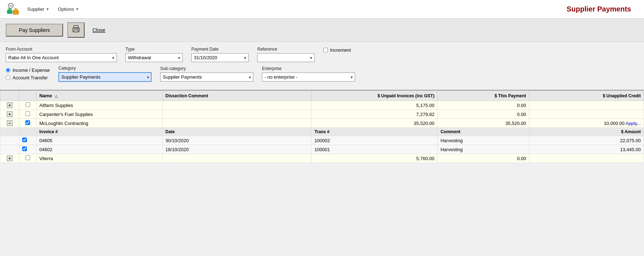 The width and height of the screenshot is (644, 256). Describe the element at coordinates (46, 96) in the screenshot. I see `th-name-label: Name` at that location.